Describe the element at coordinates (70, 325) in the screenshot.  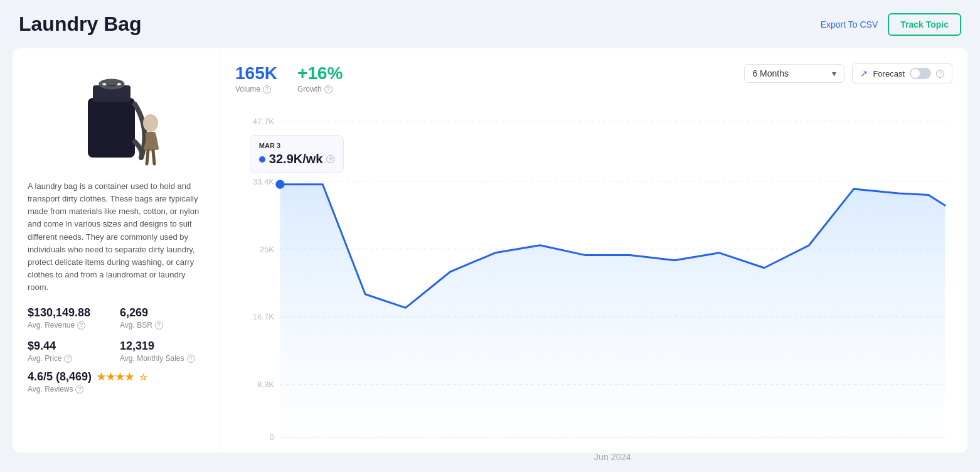
I see `avg-revenue-label: Avg. Revenue ?` at that location.